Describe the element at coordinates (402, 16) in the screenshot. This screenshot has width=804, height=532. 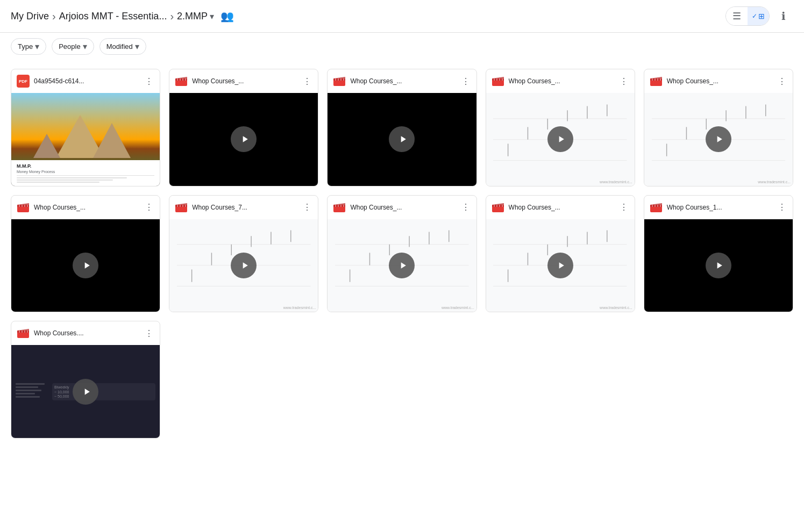
I see `header: My Drive › Arjoios MMT - Essentia... › 2…` at that location.